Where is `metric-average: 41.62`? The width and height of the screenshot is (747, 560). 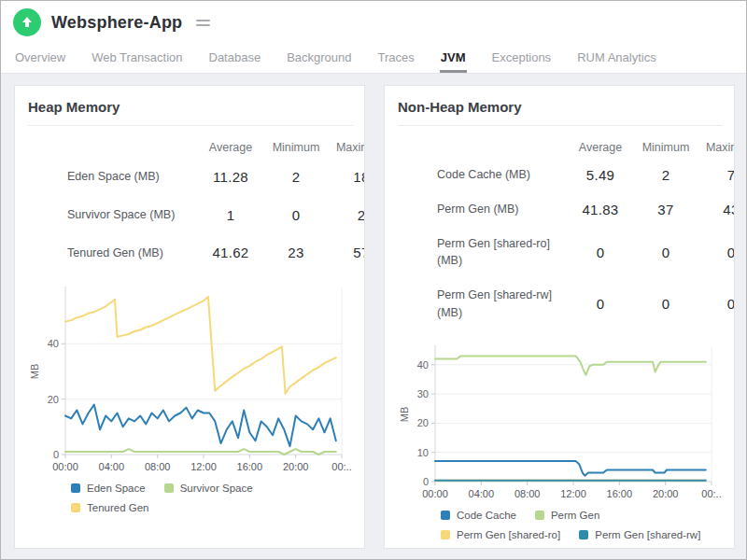 metric-average: 41.62 is located at coordinates (231, 252).